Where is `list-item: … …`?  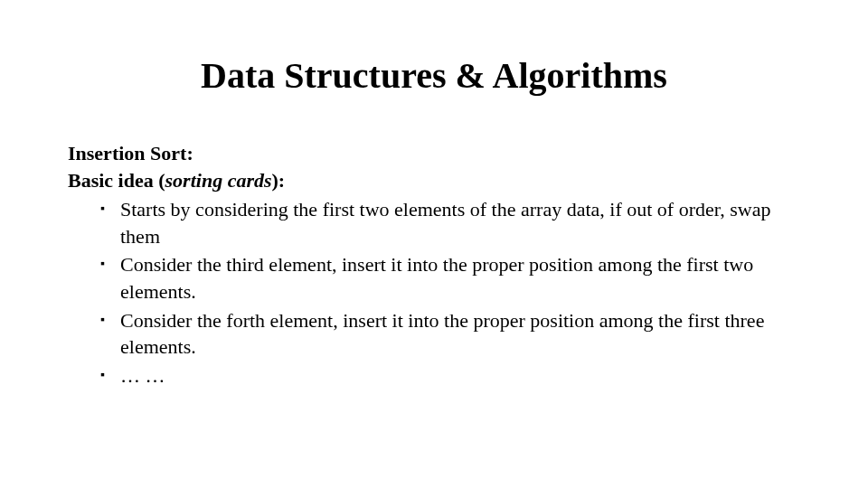
list-item: … … is located at coordinates (450, 376).